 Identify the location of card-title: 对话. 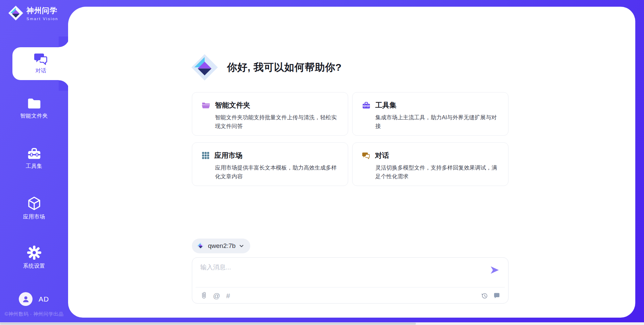
(382, 155).